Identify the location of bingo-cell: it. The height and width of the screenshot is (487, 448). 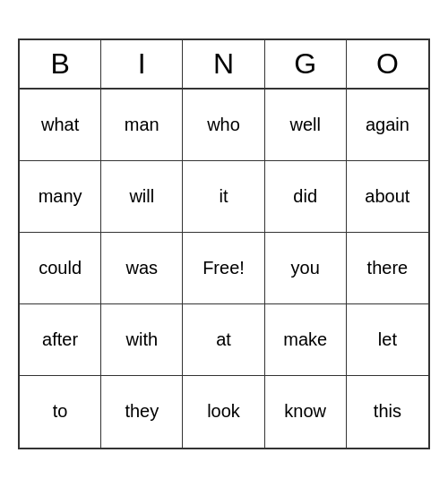
(224, 197).